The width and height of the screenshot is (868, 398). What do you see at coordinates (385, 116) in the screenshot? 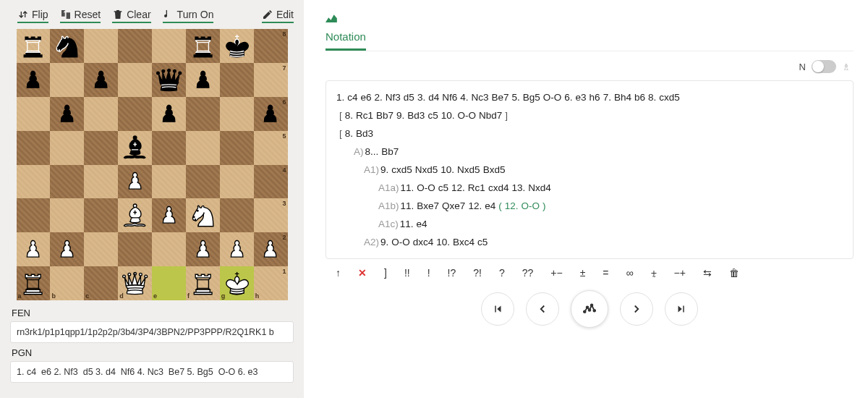
I see `move-token: Bb7` at bounding box center [385, 116].